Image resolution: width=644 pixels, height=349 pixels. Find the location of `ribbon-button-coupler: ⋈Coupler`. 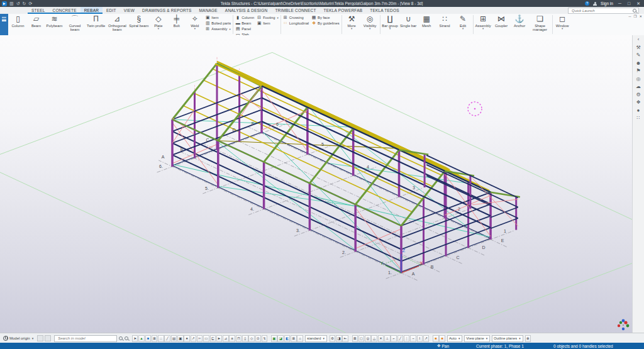

ribbon-button-coupler: ⋈Coupler is located at coordinates (502, 21).